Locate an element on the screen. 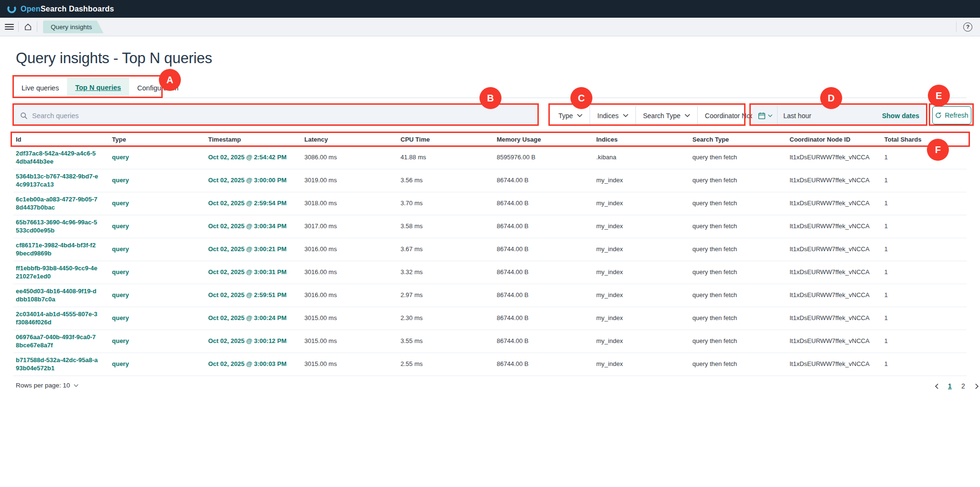 This screenshot has width=980, height=487. refresh-button: Refresh is located at coordinates (952, 115).